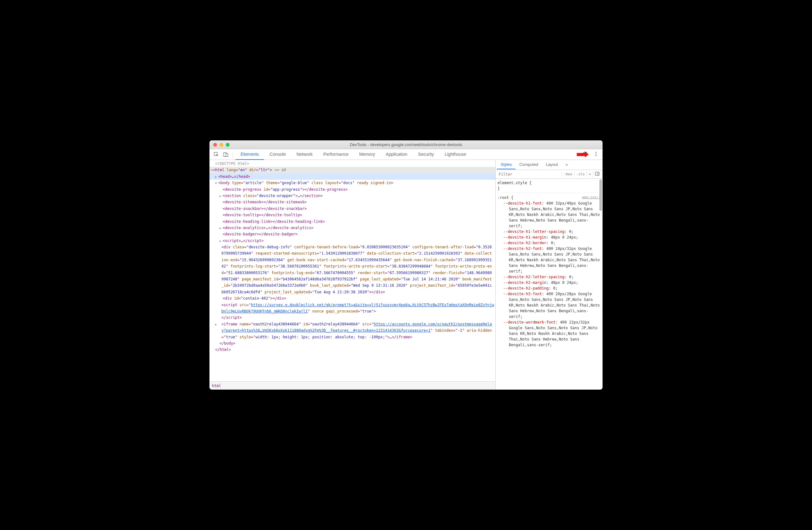 The image size is (812, 530). Describe the element at coordinates (600, 195) in the screenshot. I see `scrollbar` at that location.